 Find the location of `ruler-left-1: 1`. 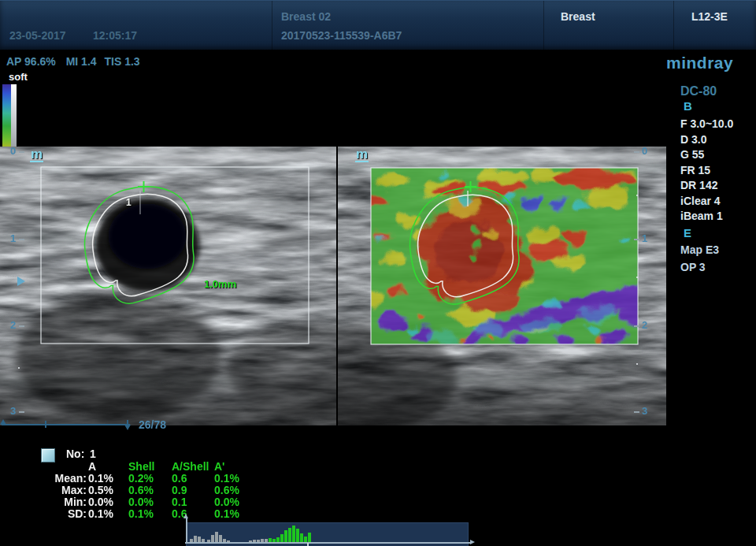

ruler-left-1: 1 is located at coordinates (13, 238).